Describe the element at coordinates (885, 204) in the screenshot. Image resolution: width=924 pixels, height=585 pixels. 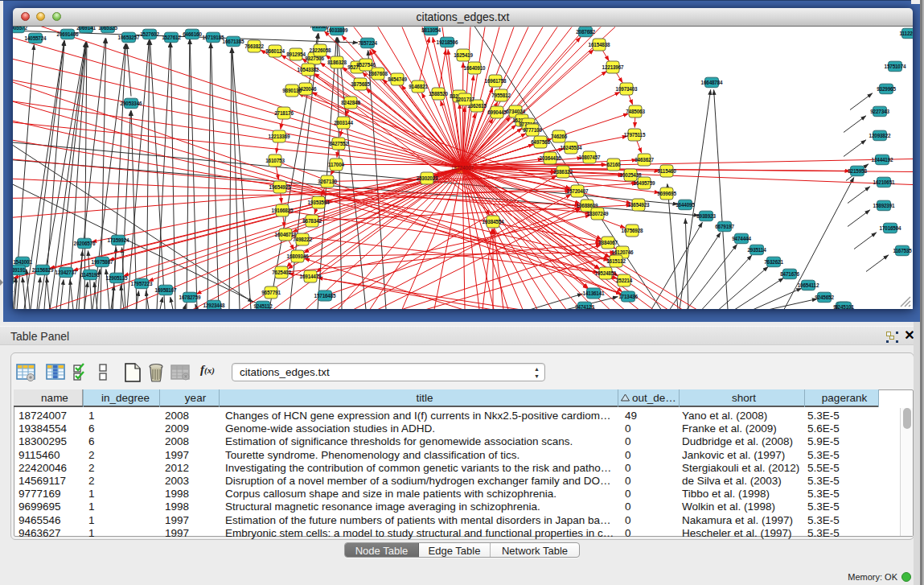
I see `svg-text: 15892391` at that location.